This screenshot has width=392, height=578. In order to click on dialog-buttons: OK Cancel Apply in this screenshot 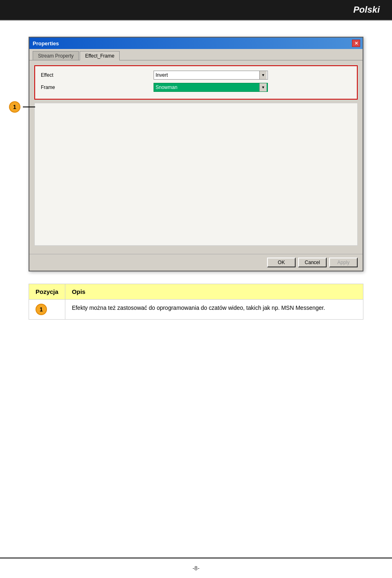, I will do `click(196, 262)`.